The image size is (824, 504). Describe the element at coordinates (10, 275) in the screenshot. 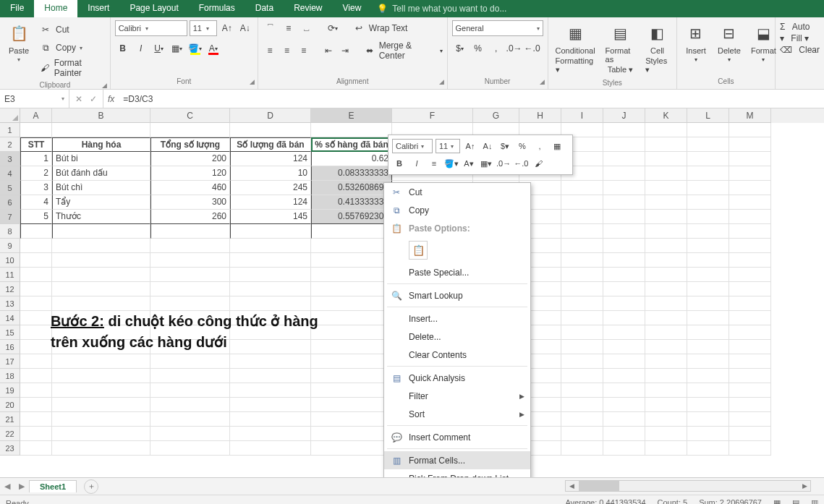

I see `row-header-11: 11` at that location.